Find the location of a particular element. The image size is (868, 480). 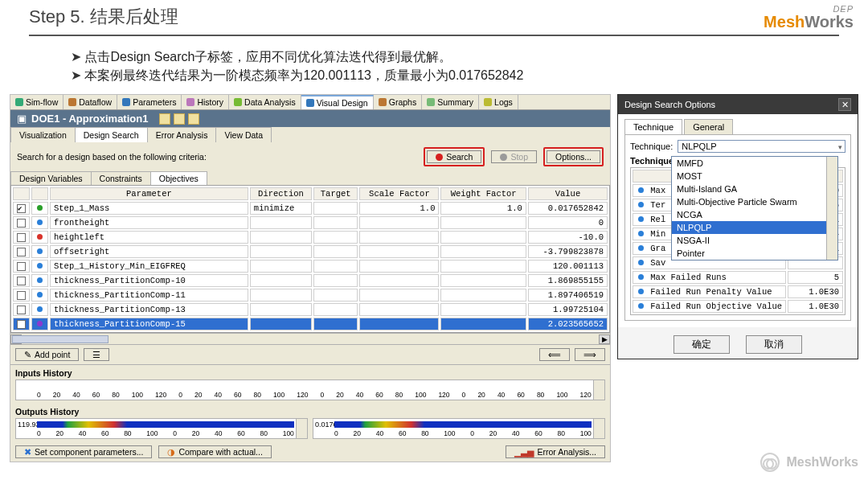

dropdown-scrollbar is located at coordinates (832, 208).